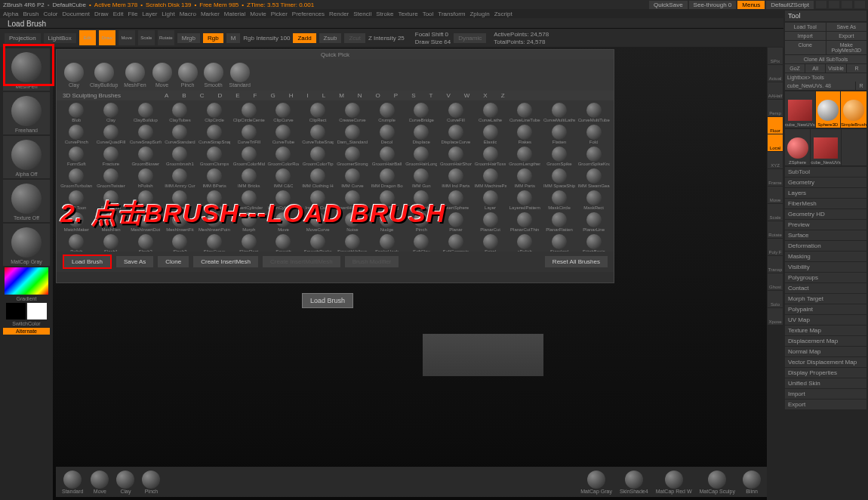 The height and width of the screenshot is (500, 868). Describe the element at coordinates (847, 48) in the screenshot. I see `make-polymesh-button: Make PolyMesh3D` at that location.